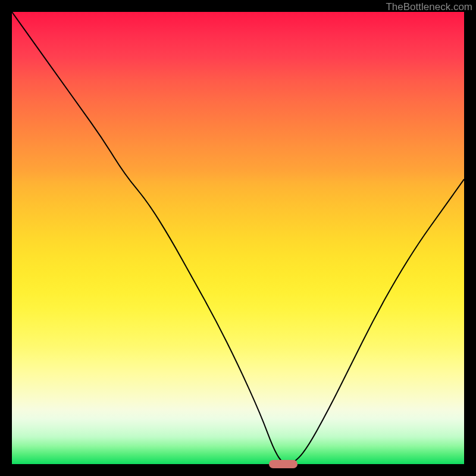  What do you see at coordinates (429, 7) in the screenshot?
I see `watermark-text: TheBottleneck.com` at bounding box center [429, 7].